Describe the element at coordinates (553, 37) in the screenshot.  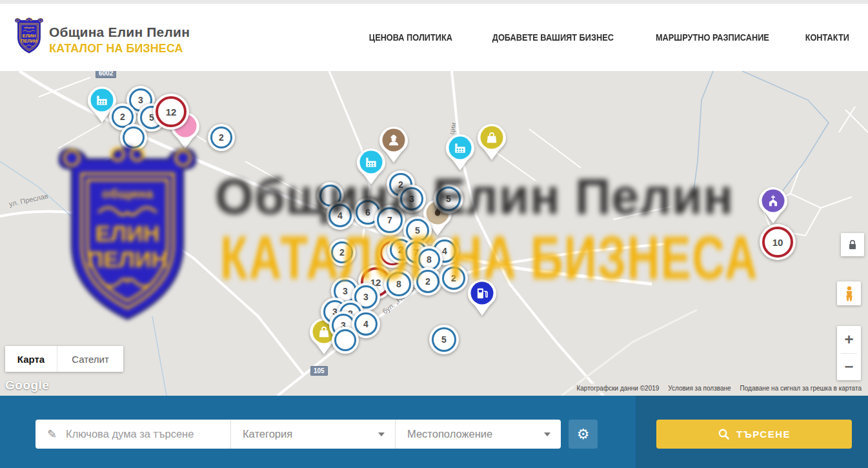
I see `nav-item: ДОБАВЕТЕ ВАШИЯТ БИЗНЕС` at that location.